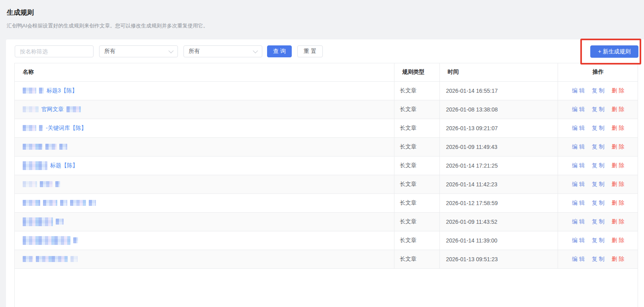 This screenshot has width=644, height=307. I want to click on column-header-actions: 操作, so click(598, 72).